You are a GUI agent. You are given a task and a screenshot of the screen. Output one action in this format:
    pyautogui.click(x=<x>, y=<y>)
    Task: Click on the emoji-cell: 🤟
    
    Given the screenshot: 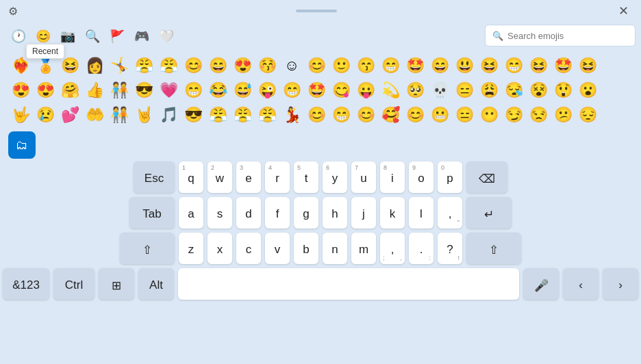 What is the action you would take?
    pyautogui.click(x=21, y=115)
    